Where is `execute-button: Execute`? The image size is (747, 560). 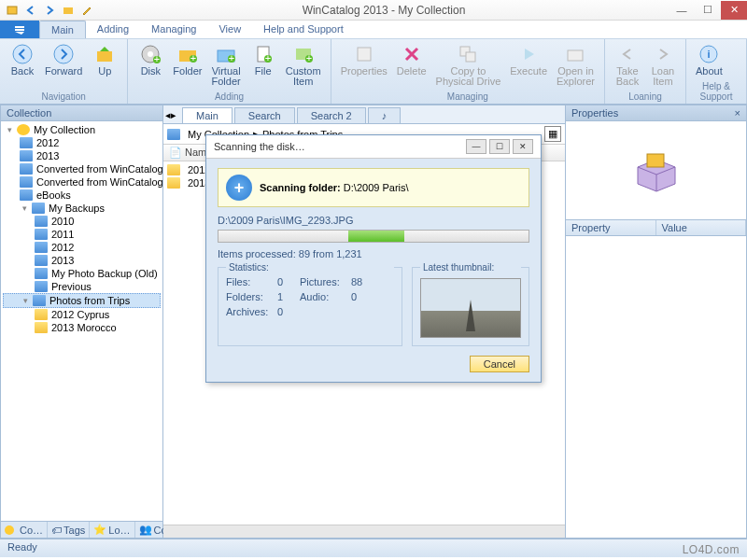
execute-button: Execute is located at coordinates (529, 66).